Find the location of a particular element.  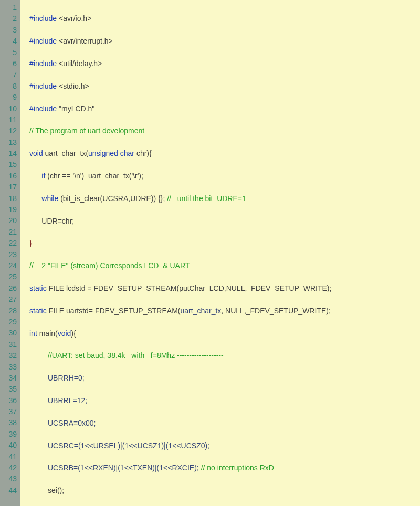

line-number: 16 is located at coordinates (9, 176).